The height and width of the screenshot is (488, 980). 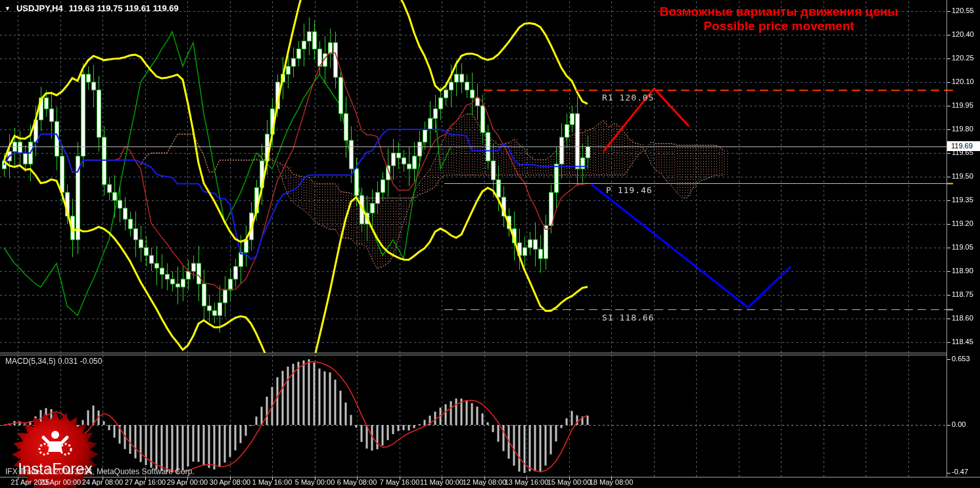 What do you see at coordinates (963, 34) in the screenshot?
I see `price-axis-label: 120.40` at bounding box center [963, 34].